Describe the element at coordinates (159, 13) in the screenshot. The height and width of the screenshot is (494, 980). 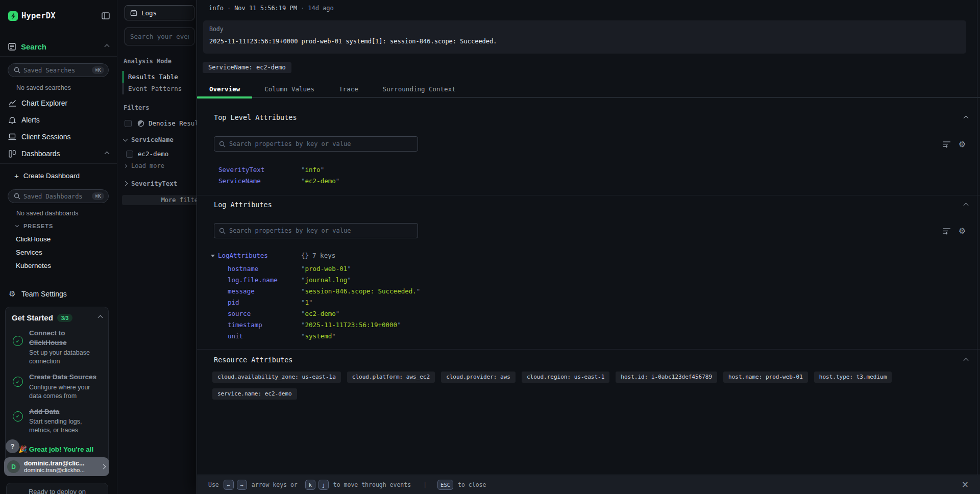
I see `source-selector-button: Logs` at that location.